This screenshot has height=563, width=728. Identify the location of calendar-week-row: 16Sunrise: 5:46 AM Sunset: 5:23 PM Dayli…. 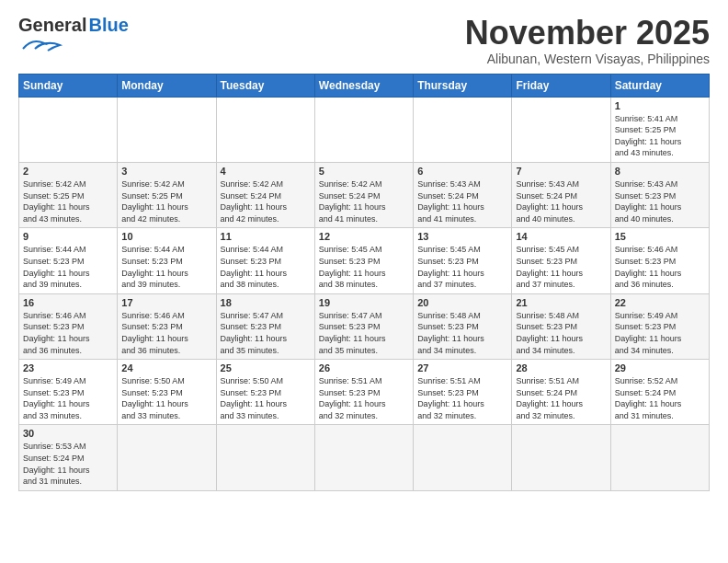
(364, 326).